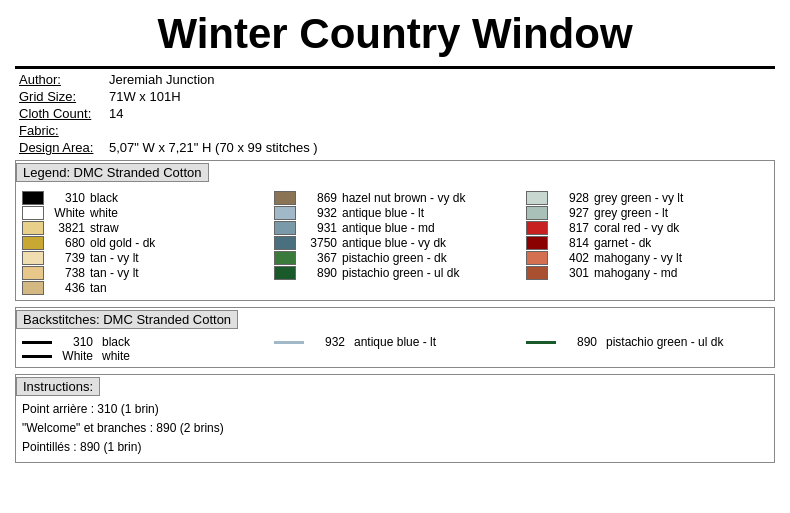  I want to click on legend-col-1: 310 black White white 3821 straw 680 old…, so click(143, 243).